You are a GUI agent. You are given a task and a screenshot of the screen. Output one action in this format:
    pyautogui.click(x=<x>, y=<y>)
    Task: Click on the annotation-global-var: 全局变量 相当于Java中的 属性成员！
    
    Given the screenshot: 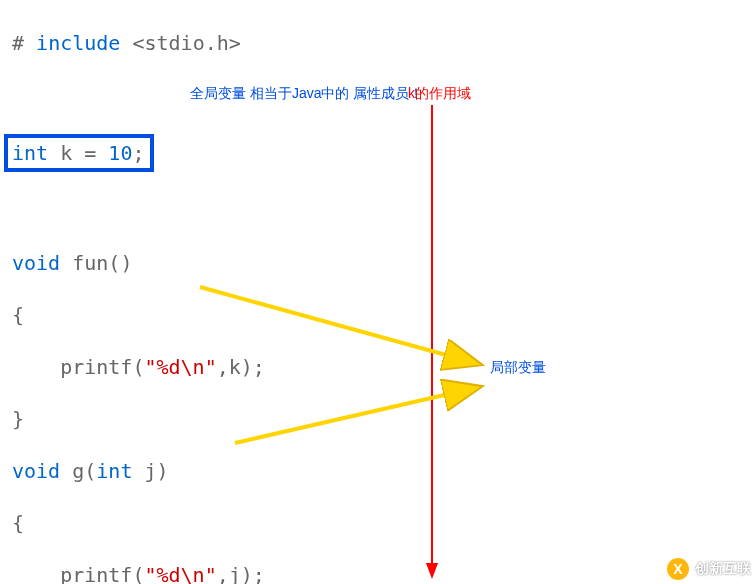 What is the action you would take?
    pyautogui.click(x=306, y=93)
    